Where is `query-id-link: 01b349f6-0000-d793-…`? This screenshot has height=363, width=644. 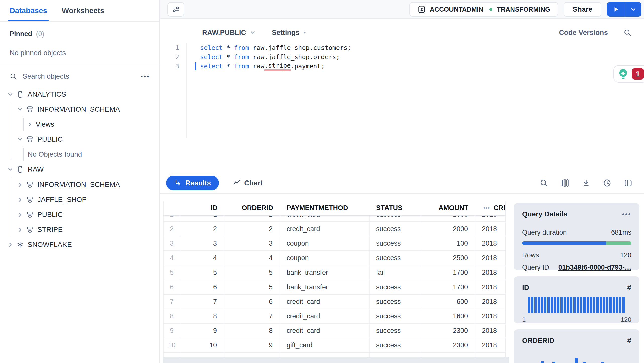
query-id-link: 01b349f6-0000-d793-… is located at coordinates (595, 268).